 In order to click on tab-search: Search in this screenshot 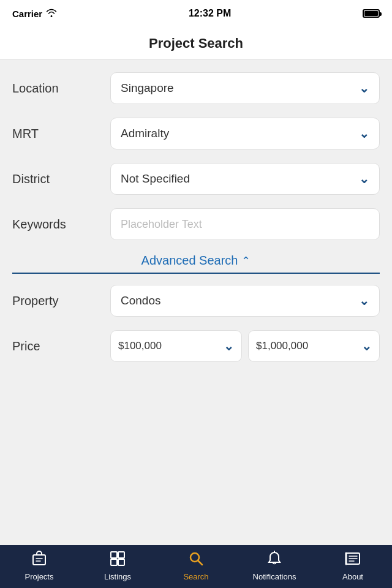, I will do `click(196, 567)`.